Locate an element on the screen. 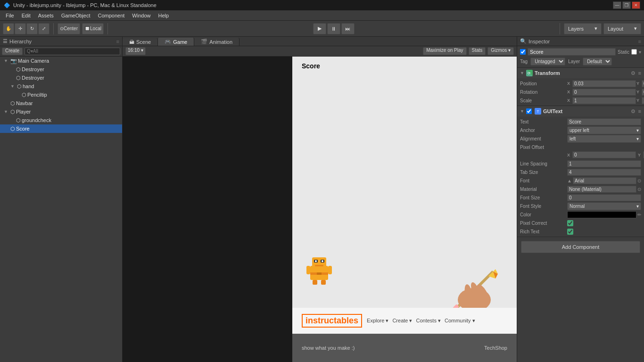 The width and height of the screenshot is (644, 362). material-picker-icon: ⊙ is located at coordinates (639, 189).